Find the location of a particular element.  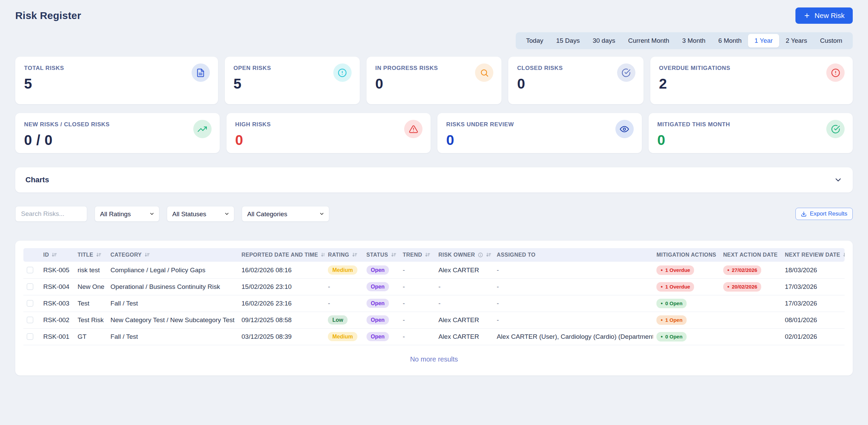

table-row: RSK-004New OneOperational / Business Con… is located at coordinates (434, 287).